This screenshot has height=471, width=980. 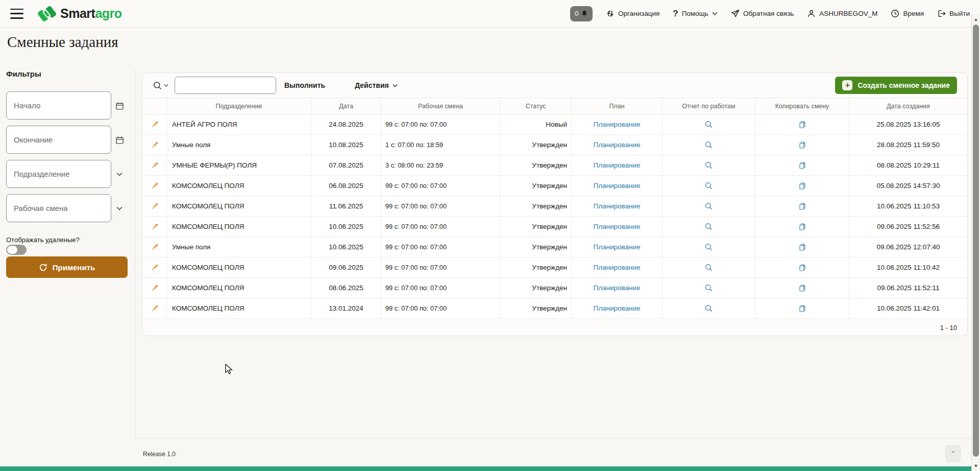 I want to click on question-icon: ?, so click(x=675, y=14).